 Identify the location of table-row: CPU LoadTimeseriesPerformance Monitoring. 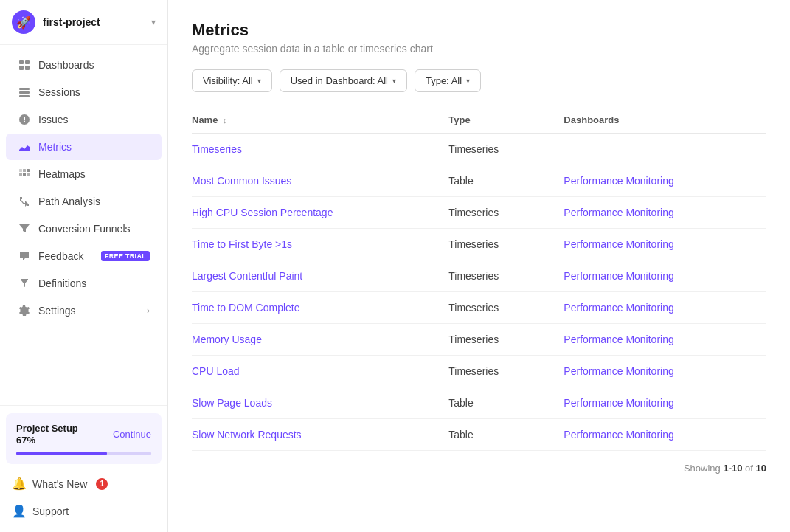
(479, 372).